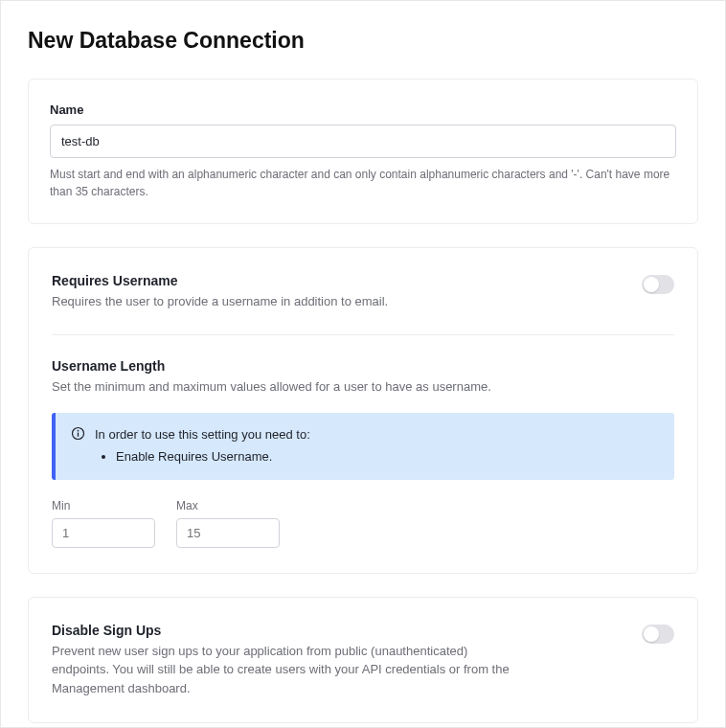  Describe the element at coordinates (203, 446) in the screenshot. I see `info-banner-content: In order to use this setting you need to…` at that location.